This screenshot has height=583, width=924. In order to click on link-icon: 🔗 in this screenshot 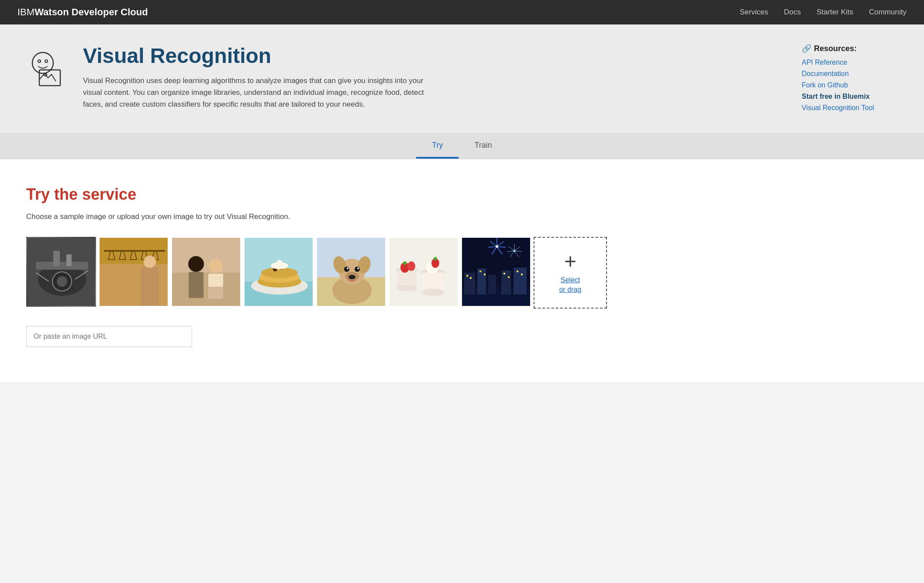, I will do `click(807, 49)`.